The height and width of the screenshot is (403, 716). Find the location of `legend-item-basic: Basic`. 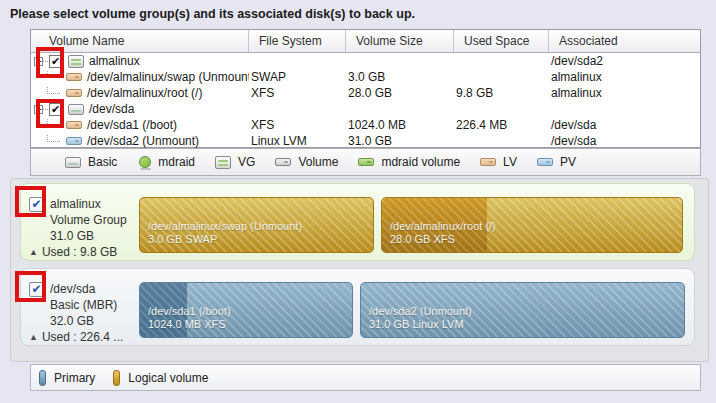

legend-item-basic: Basic is located at coordinates (91, 162).